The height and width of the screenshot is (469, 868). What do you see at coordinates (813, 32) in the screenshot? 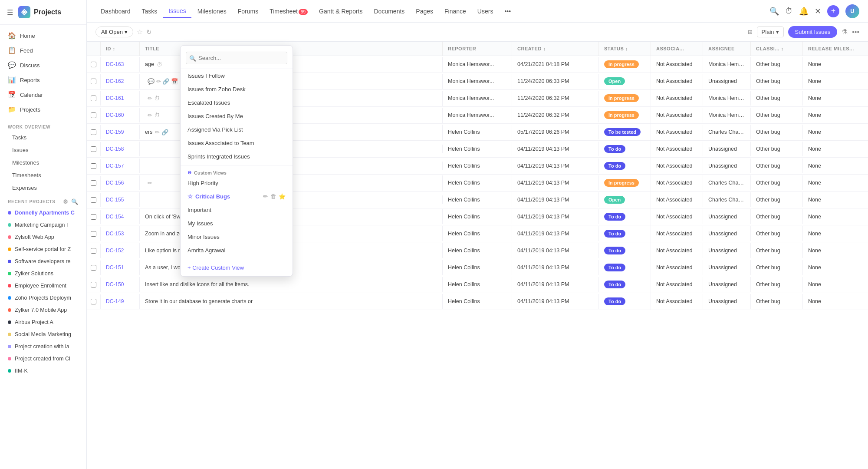
I see `submit-issues-button: Submit Issues` at bounding box center [813, 32].